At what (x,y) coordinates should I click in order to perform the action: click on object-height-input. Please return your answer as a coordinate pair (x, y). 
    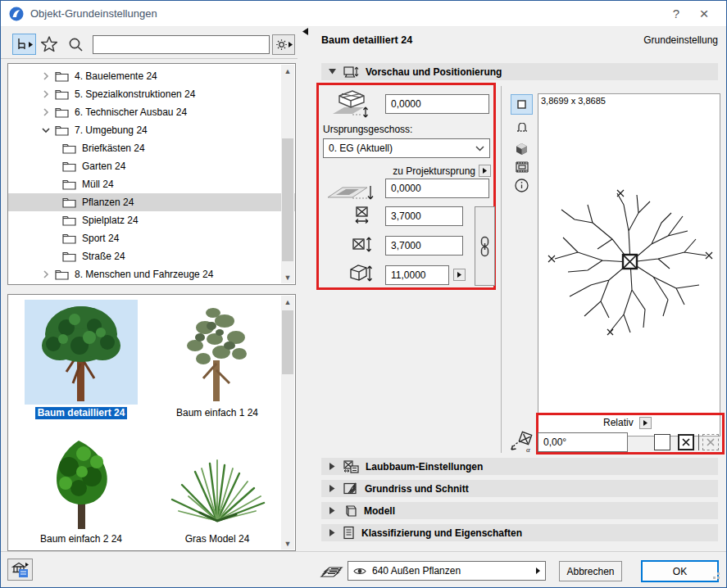
    Looking at the image, I should click on (417, 275).